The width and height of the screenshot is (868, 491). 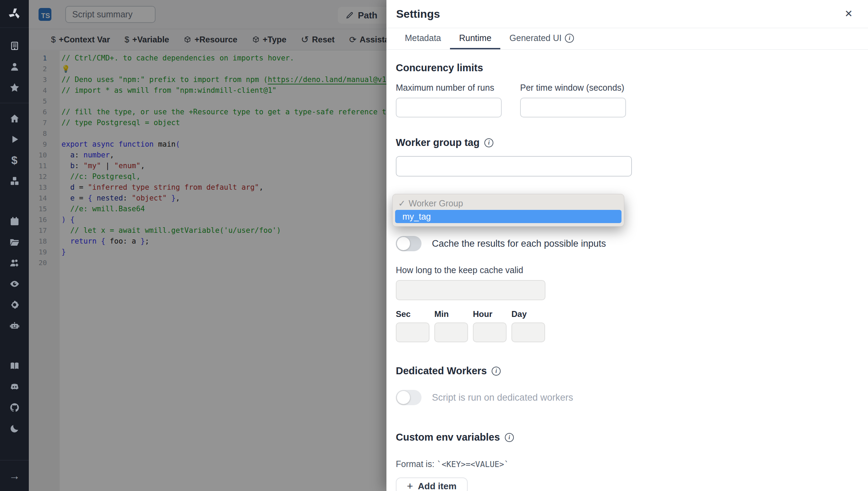 I want to click on dropdown-option-worker-group: ✓Worker Group, so click(x=508, y=203).